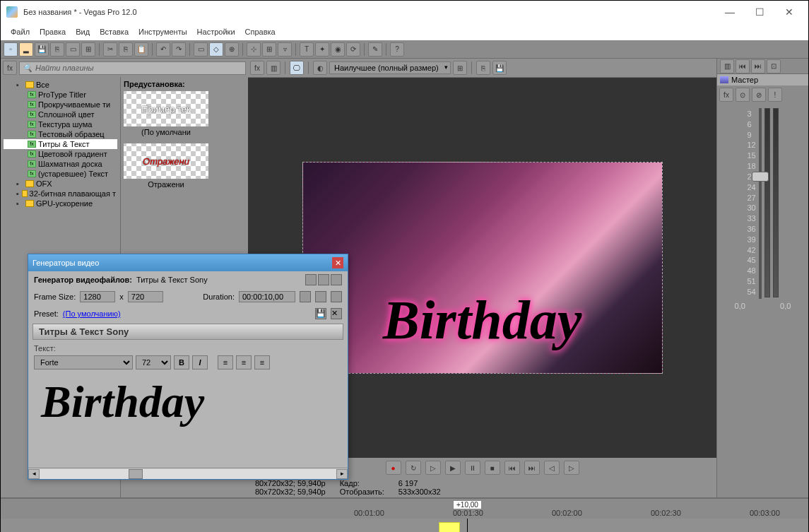  What do you see at coordinates (10, 68) in the screenshot?
I see `plugin-fx-icon: fx` at bounding box center [10, 68].